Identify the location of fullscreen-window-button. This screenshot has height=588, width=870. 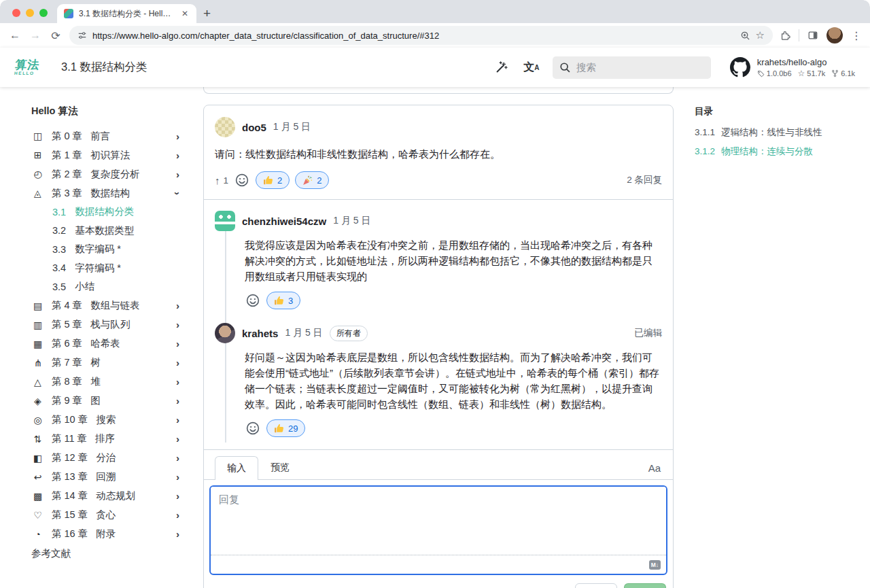
(44, 13).